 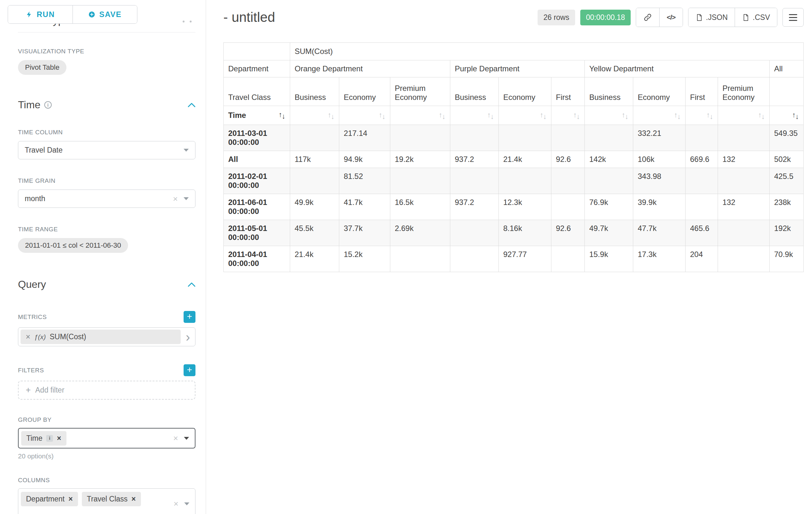 I want to click on class-header: Business, so click(x=474, y=92).